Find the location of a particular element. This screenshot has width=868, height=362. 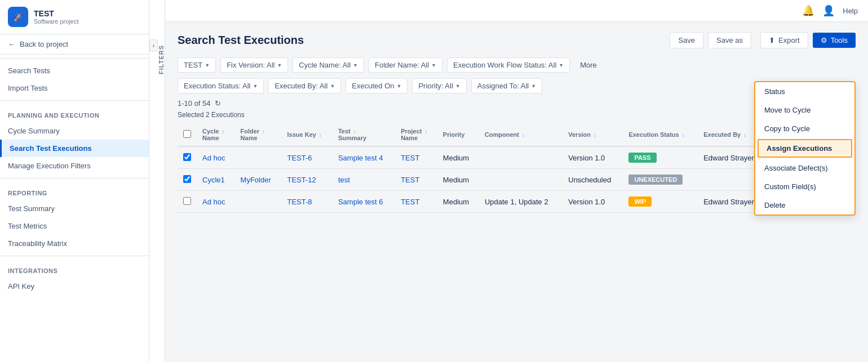

col-project-name: Project ↕Name is located at coordinates (416, 135).